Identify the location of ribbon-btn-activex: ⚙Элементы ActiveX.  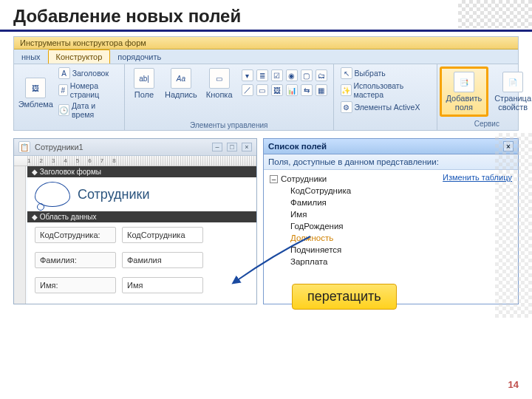
(386, 107).